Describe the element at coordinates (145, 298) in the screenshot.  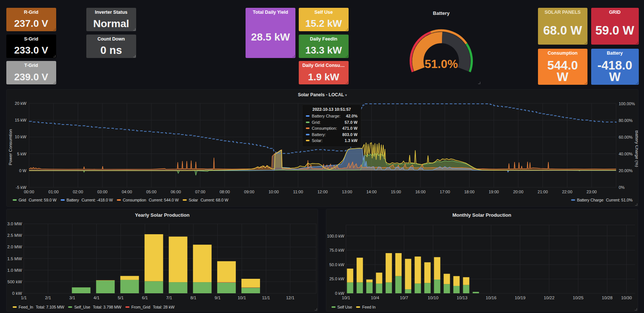
I see `svg-text: 6/1` at that location.